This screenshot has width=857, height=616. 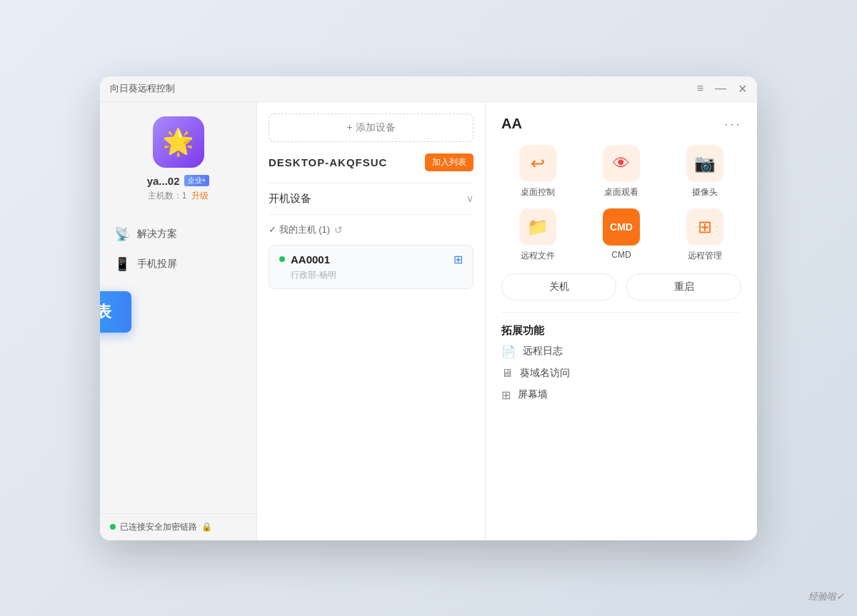 What do you see at coordinates (113, 527) in the screenshot?
I see `connection-status-dot` at bounding box center [113, 527].